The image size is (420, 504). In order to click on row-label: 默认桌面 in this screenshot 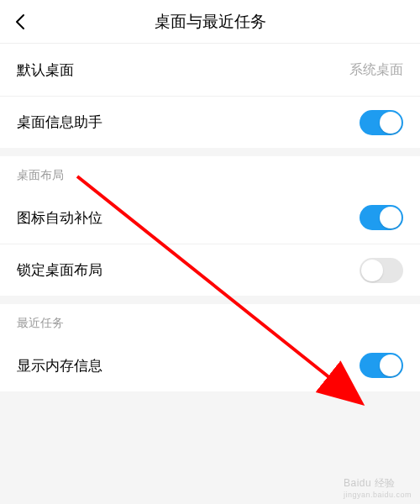, I will do `click(45, 71)`.